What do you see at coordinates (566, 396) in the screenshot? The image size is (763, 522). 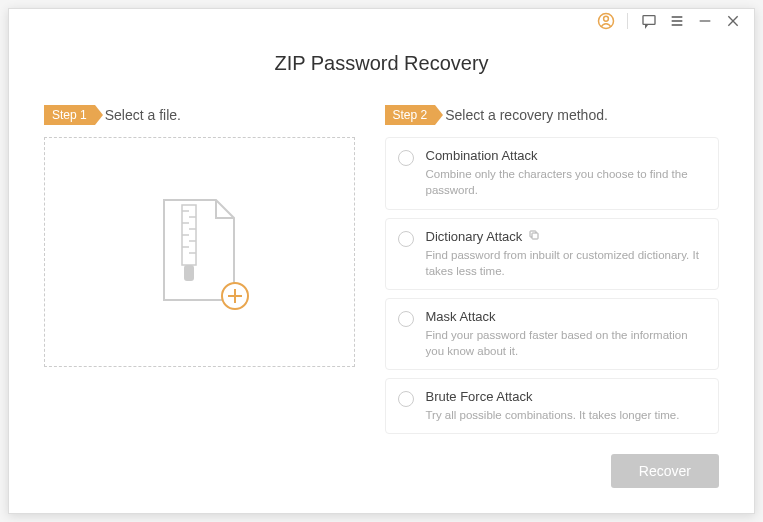 I see `method-title: Brute Force Attack` at bounding box center [566, 396].